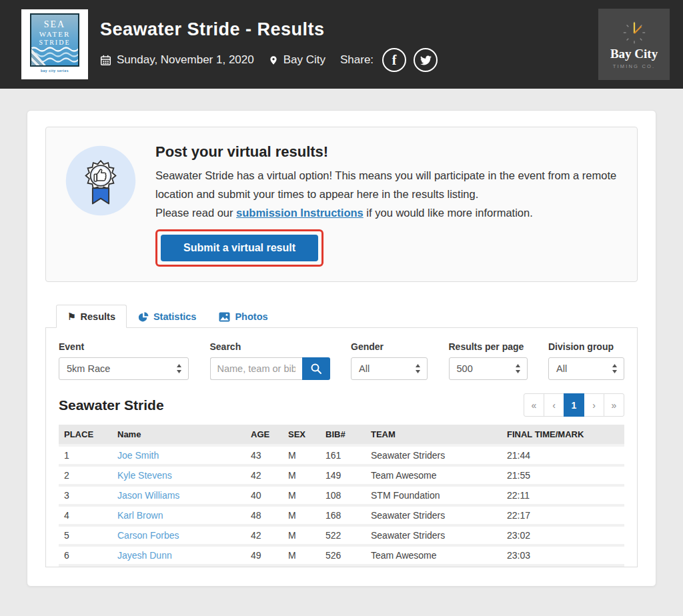 This screenshot has width=683, height=616. I want to click on event-select: 5km Race, so click(124, 369).